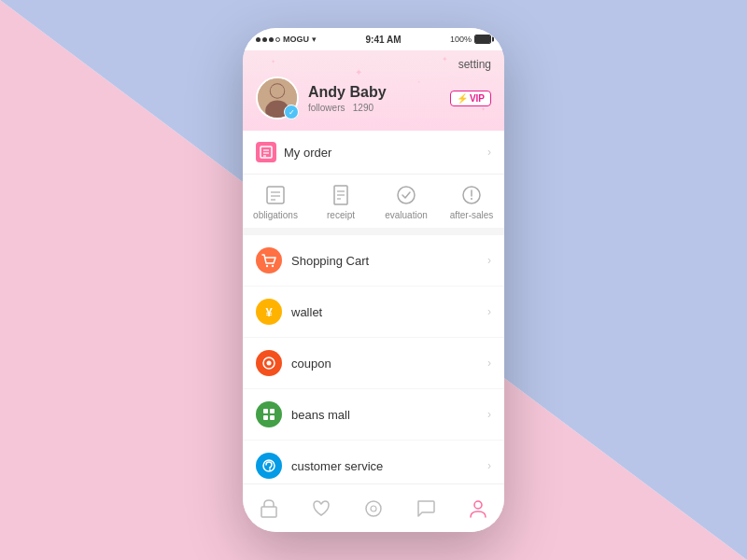  I want to click on tab-obligations: obligations, so click(275, 202).